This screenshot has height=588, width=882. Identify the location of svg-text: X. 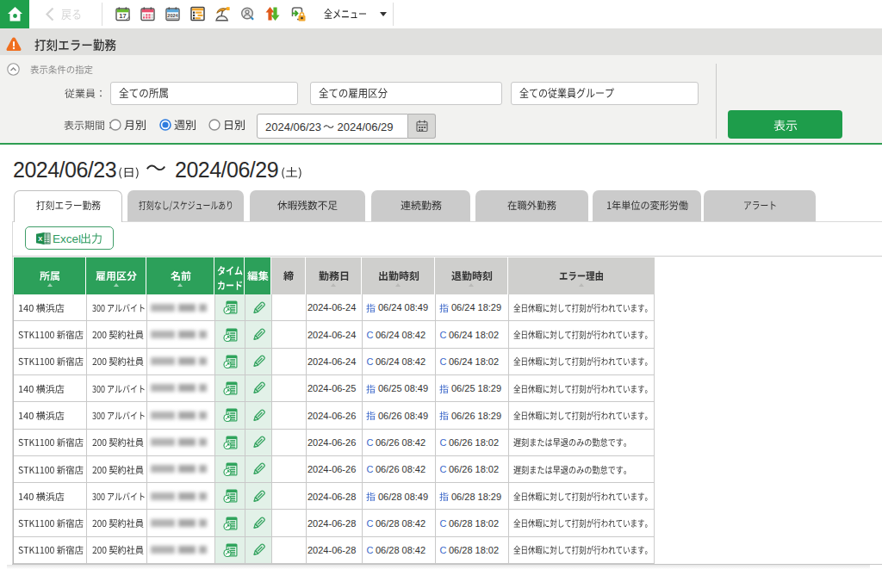
(40, 239).